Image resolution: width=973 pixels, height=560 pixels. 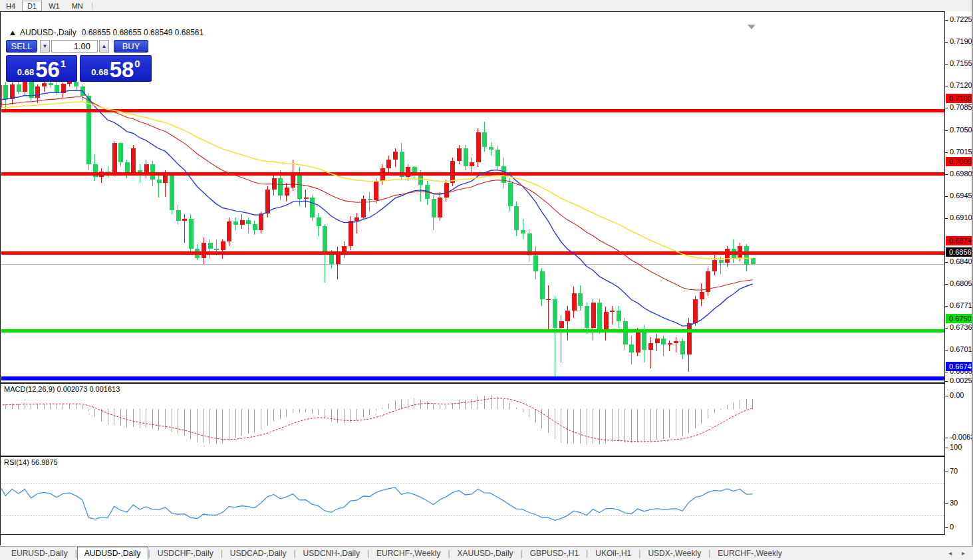 I want to click on price-tick-label: 0.00, so click(x=956, y=395).